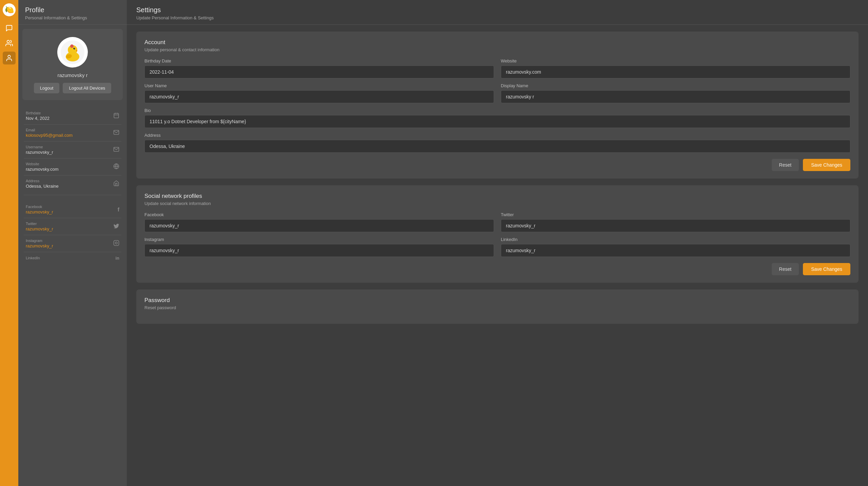 This screenshot has height=486, width=868. I want to click on bio-input, so click(497, 122).